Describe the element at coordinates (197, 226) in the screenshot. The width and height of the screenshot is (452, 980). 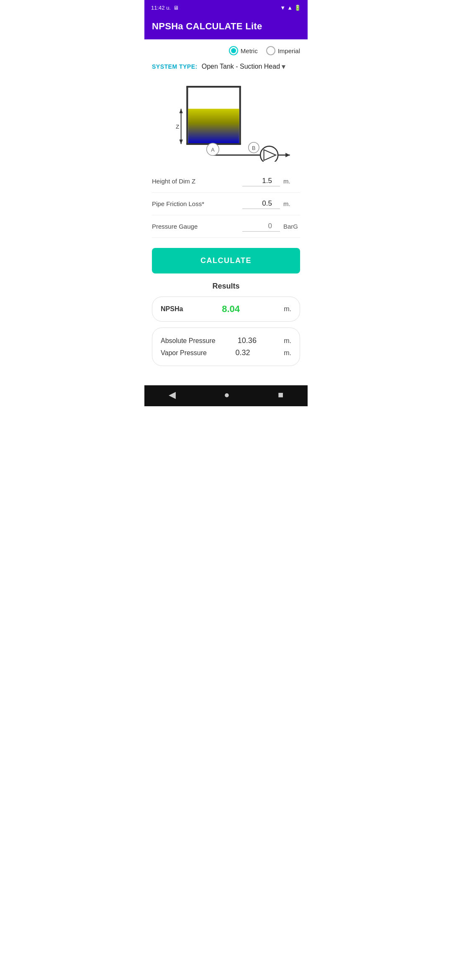
I see `field-label-pressure-gauge: Pressure Gauge` at that location.